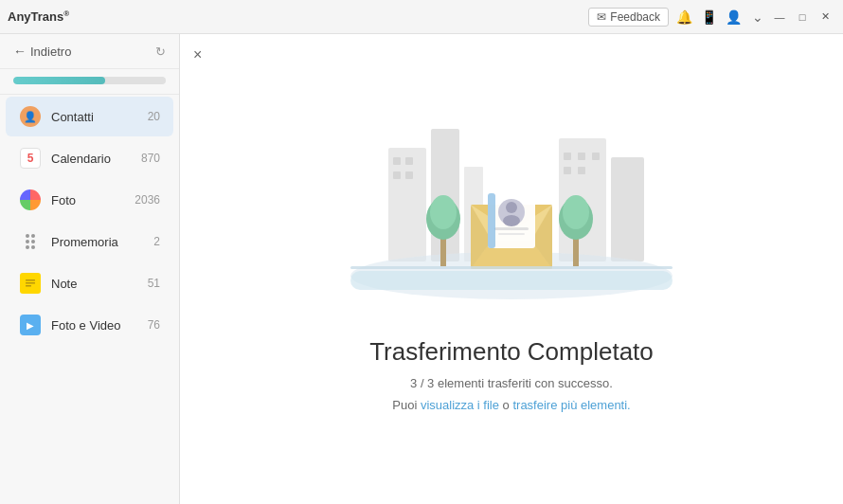 This screenshot has height=504, width=843. Describe the element at coordinates (42, 51) in the screenshot. I see `back-button: ← Indietro` at that location.